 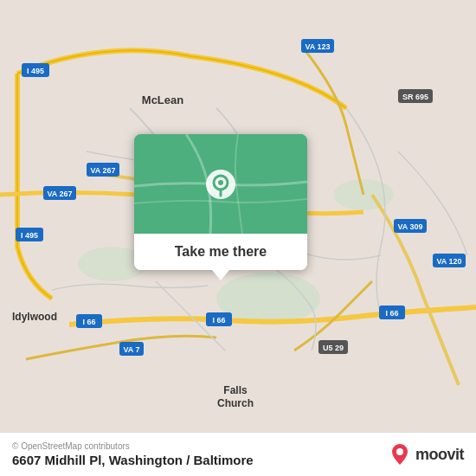 I want to click on bottom-bar: © OpenStreetMap contributors 6607 Midhil…, so click(x=238, y=453).